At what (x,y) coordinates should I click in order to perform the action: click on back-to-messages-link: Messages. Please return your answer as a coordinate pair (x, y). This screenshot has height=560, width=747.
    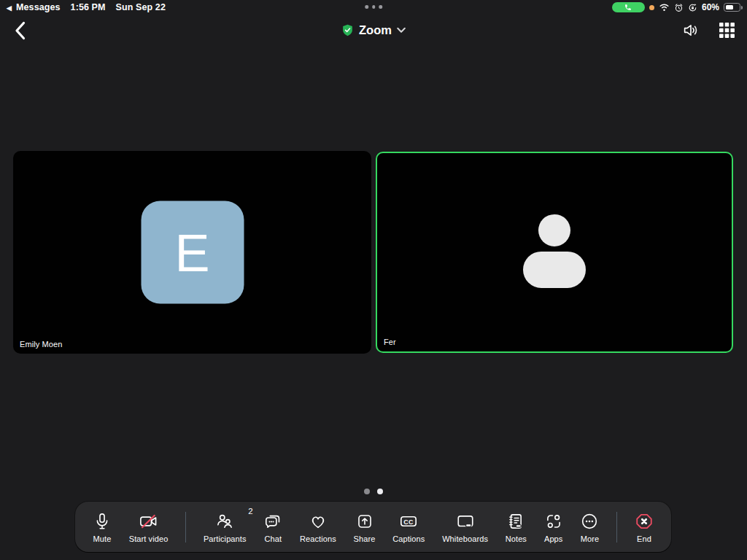
    Looking at the image, I should click on (38, 7).